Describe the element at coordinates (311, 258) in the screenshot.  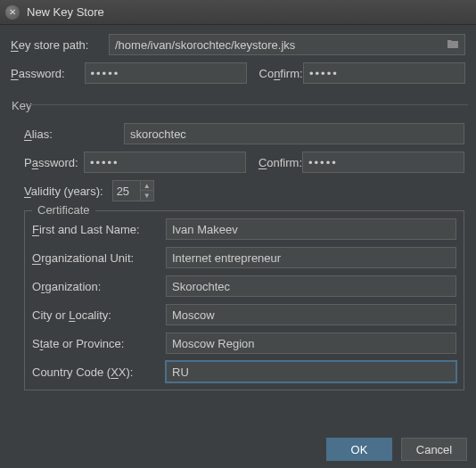
I see `org-unit-input` at that location.